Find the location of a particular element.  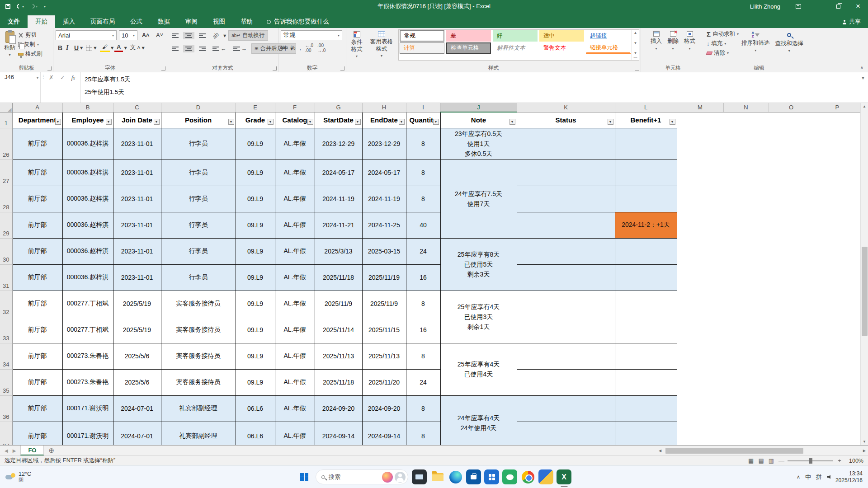

table-cell: 2025/3/13 is located at coordinates (338, 251).